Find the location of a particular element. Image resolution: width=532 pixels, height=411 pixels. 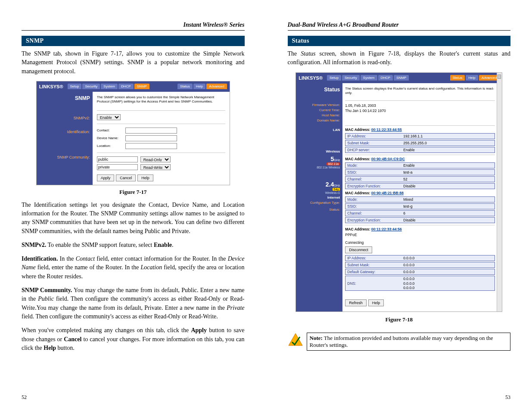

tab-dhcp-2: DHCP is located at coordinates (386, 78).